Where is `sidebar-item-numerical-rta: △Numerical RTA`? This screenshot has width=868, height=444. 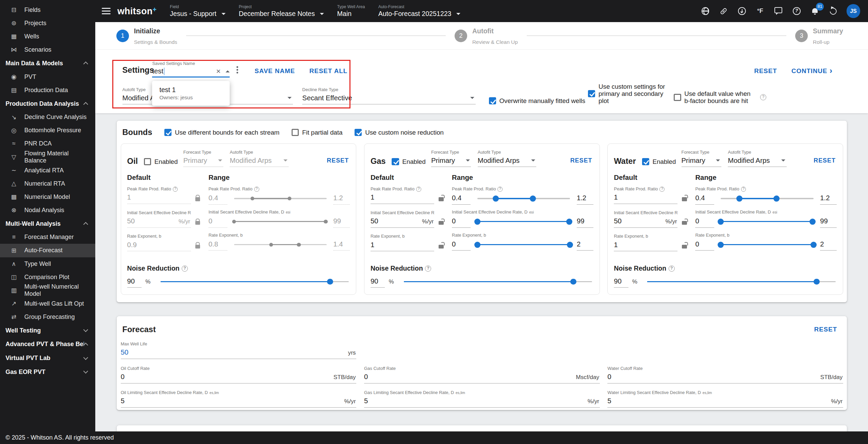 sidebar-item-numerical-rta: △Numerical RTA is located at coordinates (48, 184).